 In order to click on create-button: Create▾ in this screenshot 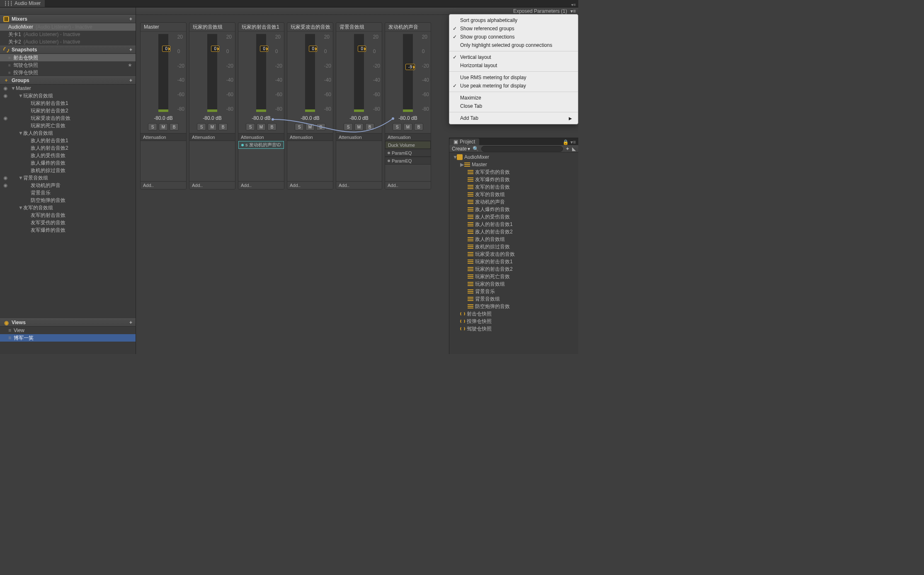, I will do `click(461, 149)`.